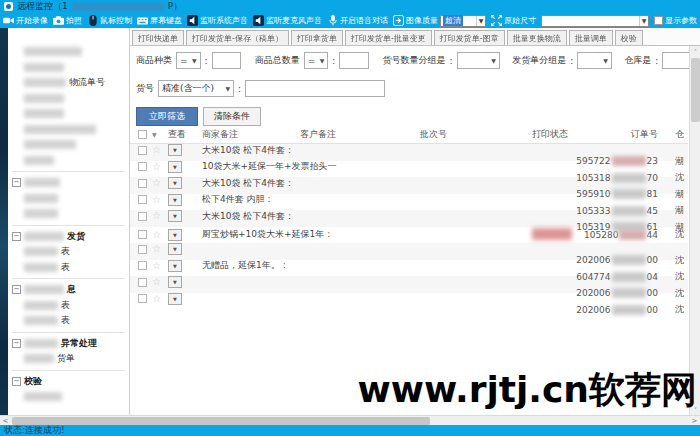  What do you see at coordinates (558, 134) in the screenshot?
I see `col-print-status: 打印状态` at bounding box center [558, 134].